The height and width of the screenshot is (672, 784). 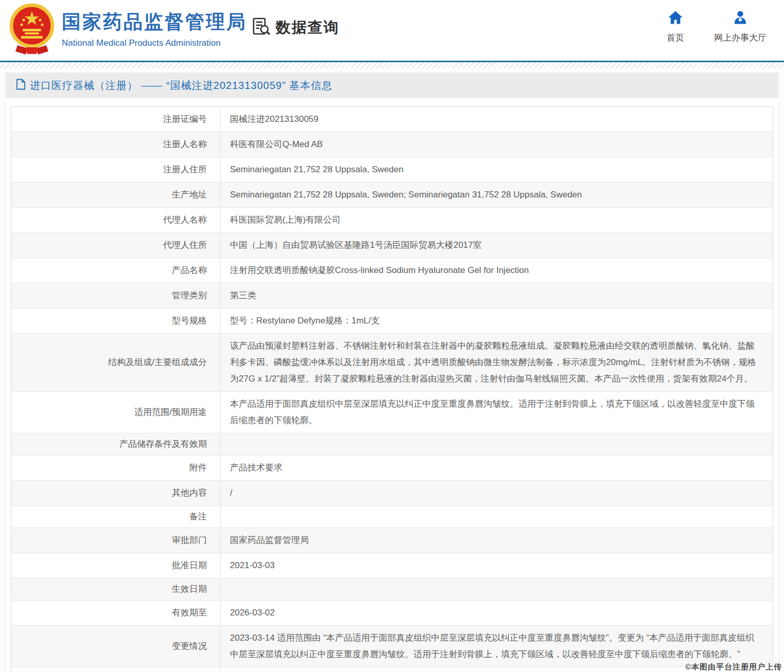 What do you see at coordinates (392, 494) in the screenshot?
I see `table-row: 其他内容/` at bounding box center [392, 494].